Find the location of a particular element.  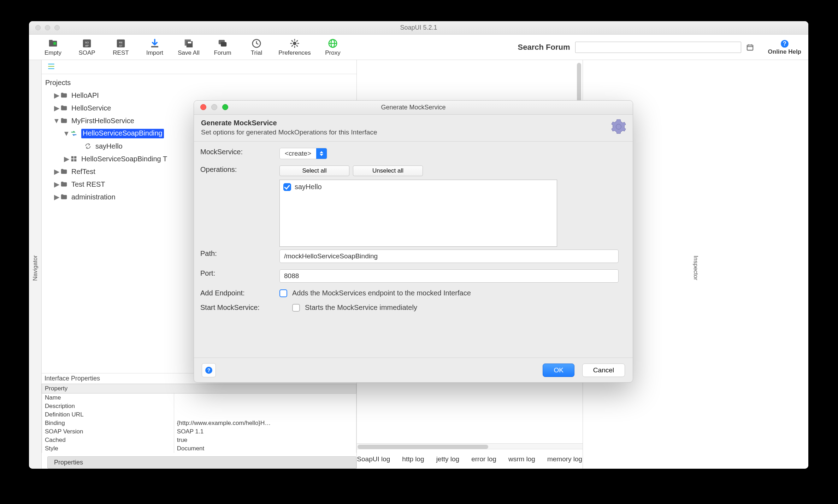

property-row: Cachedtrue is located at coordinates (199, 440).